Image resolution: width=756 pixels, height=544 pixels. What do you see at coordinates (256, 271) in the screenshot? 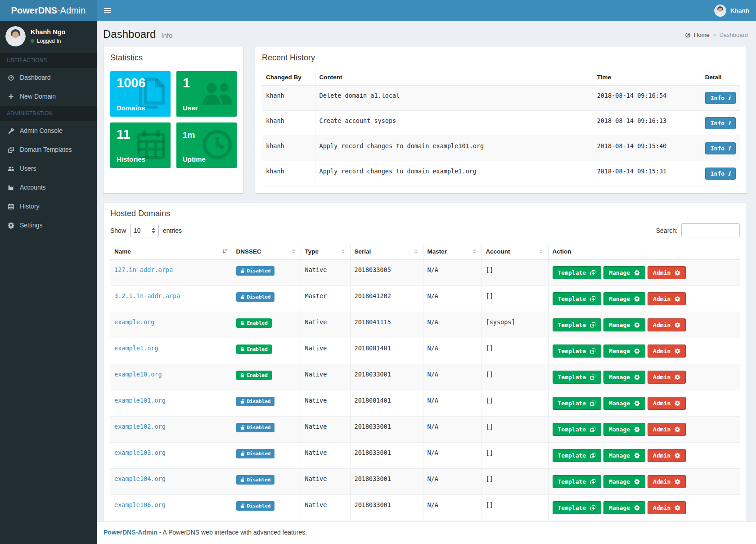
I see `dnssec-badge: Disabled` at bounding box center [256, 271].